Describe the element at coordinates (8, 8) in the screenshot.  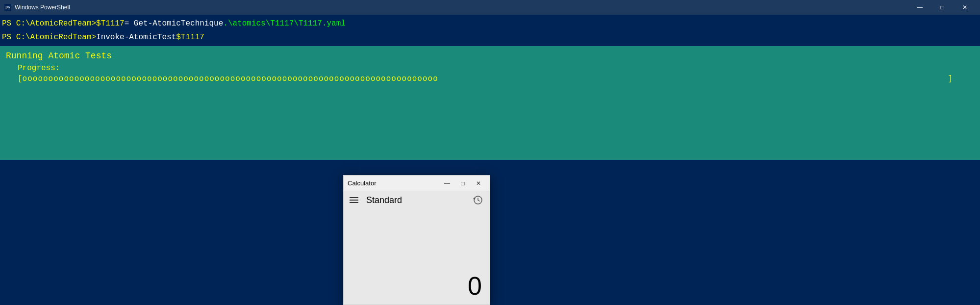
I see `svg-text: PS` at that location.